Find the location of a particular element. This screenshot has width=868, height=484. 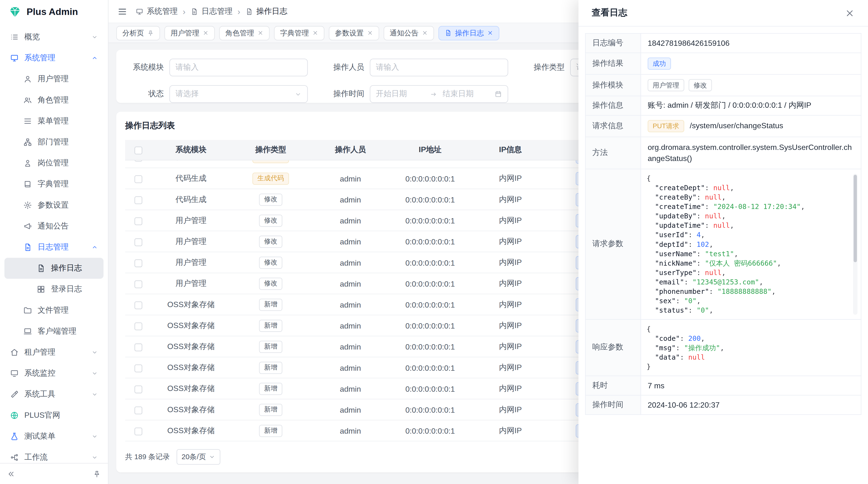

sidebar-item-loginlog: 登录日志 is located at coordinates (54, 289).